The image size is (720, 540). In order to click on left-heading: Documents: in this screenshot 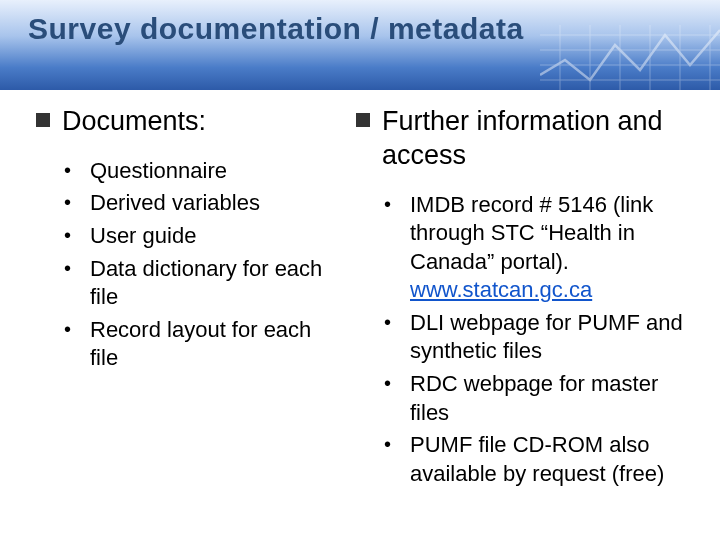, I will do `click(134, 122)`.